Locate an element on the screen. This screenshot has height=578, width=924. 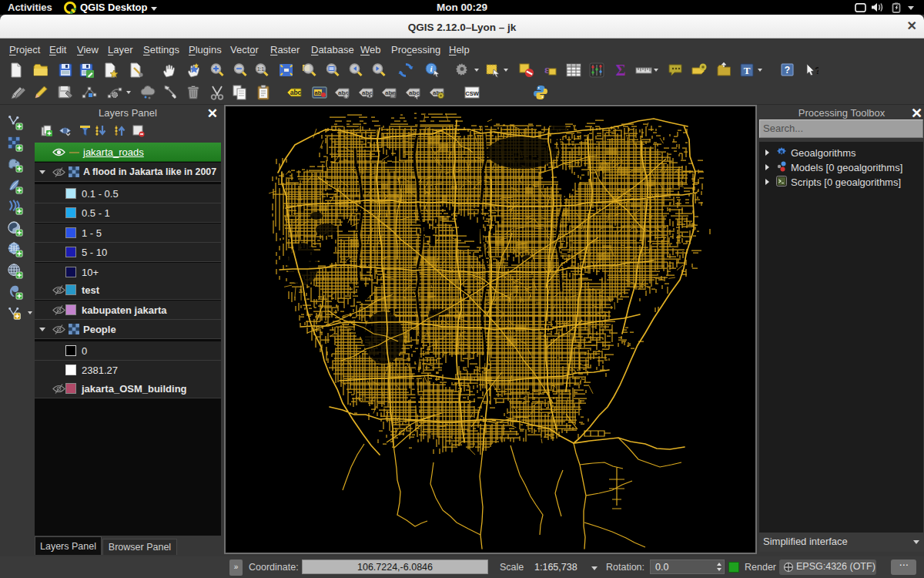
svg-text: Σ is located at coordinates (621, 70).